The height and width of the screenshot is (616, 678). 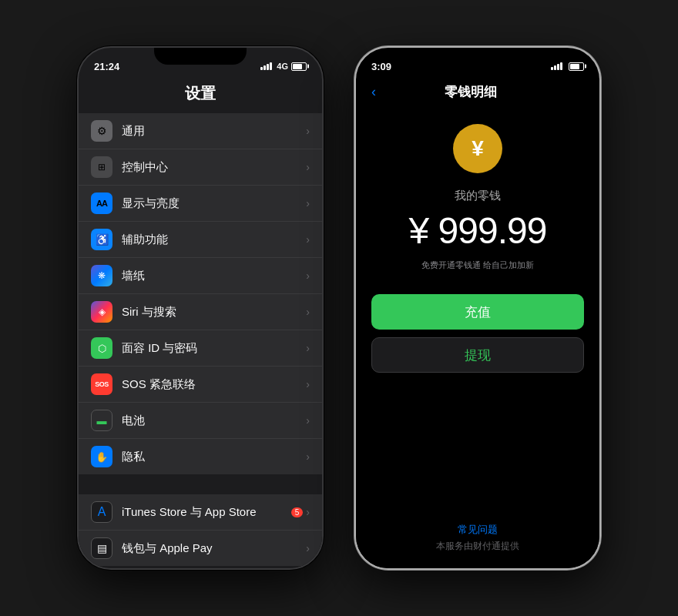 I want to click on settings-item-battery: ▬ 电池 ›, so click(x=200, y=420).